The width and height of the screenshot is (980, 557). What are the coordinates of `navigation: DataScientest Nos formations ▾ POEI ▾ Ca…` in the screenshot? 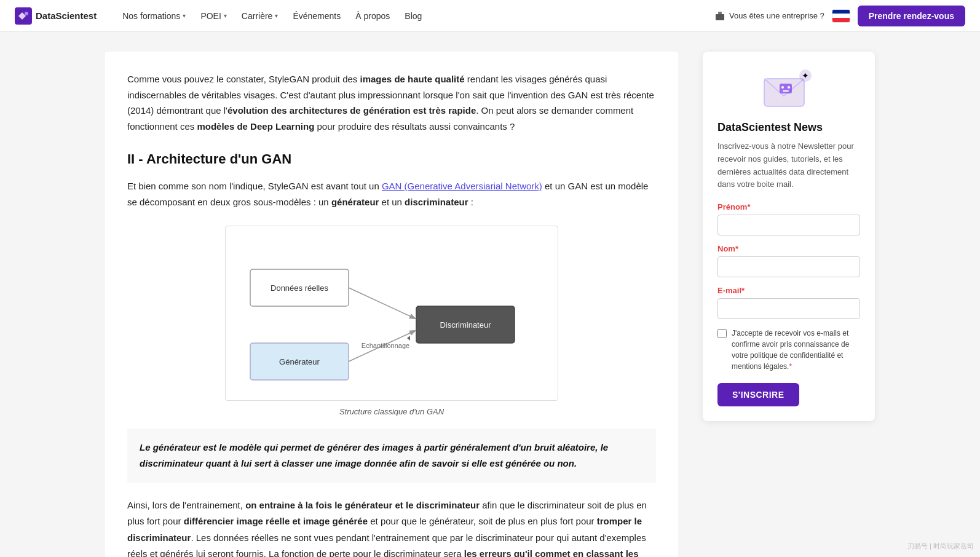 It's located at (490, 16).